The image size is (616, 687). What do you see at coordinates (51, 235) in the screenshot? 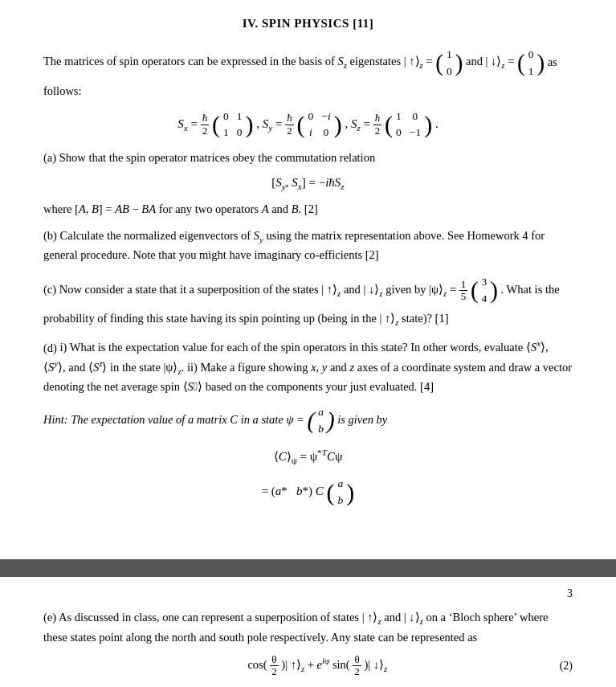
I see `part-b-label: (b)` at bounding box center [51, 235].